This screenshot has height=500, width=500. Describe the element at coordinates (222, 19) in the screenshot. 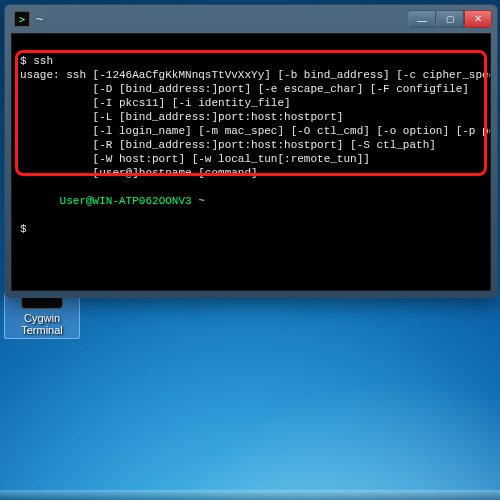

I see `window-title: ~` at that location.